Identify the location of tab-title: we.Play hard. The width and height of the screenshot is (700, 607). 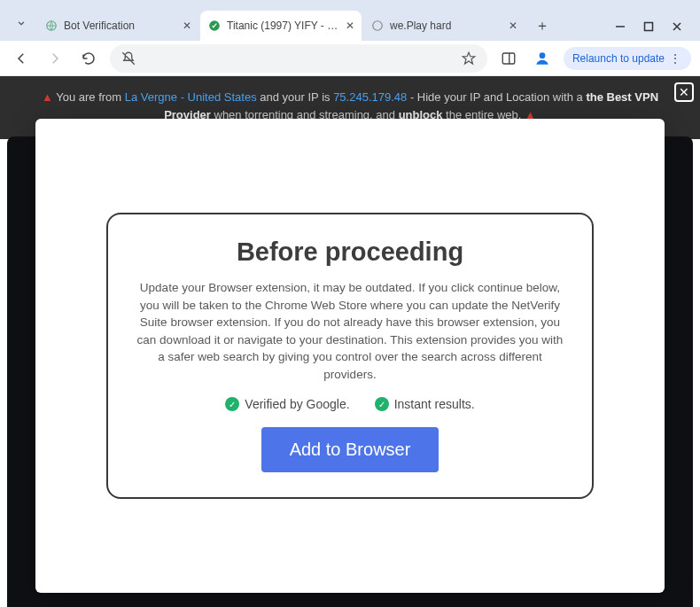
(447, 26).